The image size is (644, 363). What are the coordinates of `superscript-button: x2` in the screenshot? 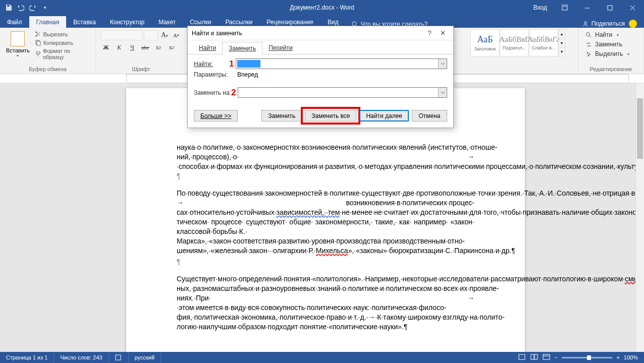 It's located at (172, 47).